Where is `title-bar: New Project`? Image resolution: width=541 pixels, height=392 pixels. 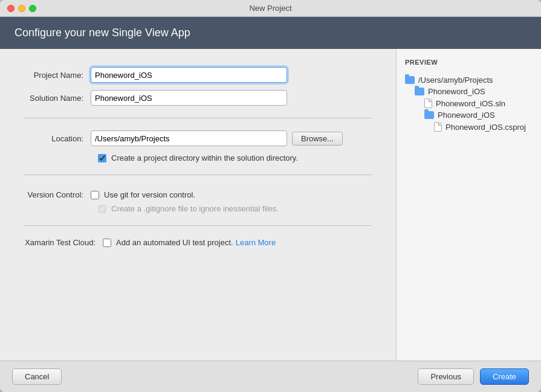 title-bar: New Project is located at coordinates (271, 8).